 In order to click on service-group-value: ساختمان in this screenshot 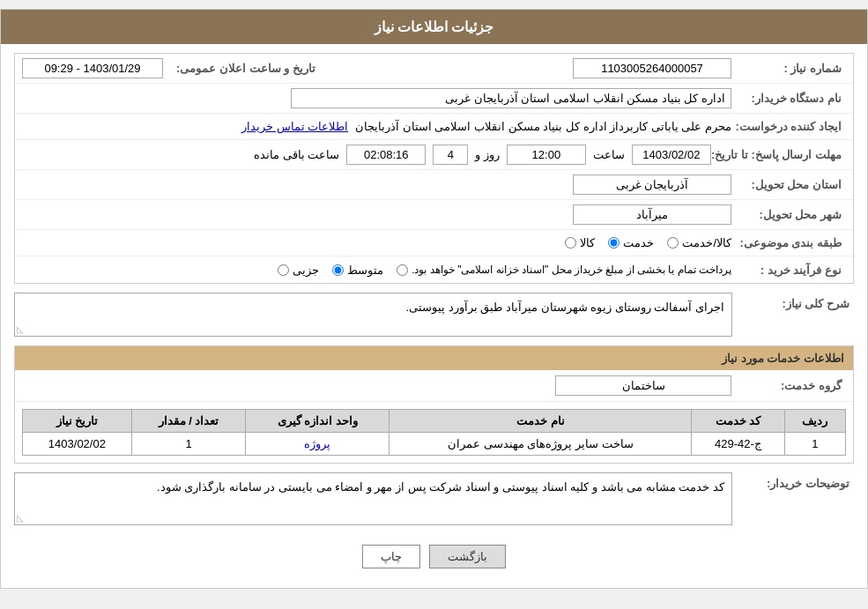, I will do `click(643, 386)`.